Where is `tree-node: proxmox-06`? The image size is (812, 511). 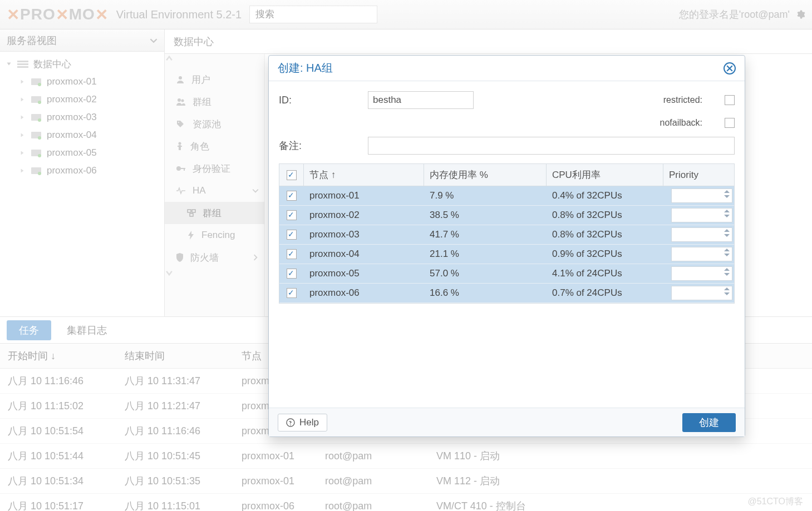 tree-node: proxmox-06 is located at coordinates (82, 171).